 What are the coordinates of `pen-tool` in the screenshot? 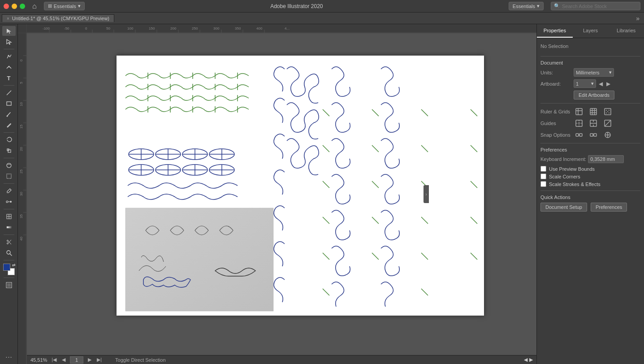 It's located at (9, 56).